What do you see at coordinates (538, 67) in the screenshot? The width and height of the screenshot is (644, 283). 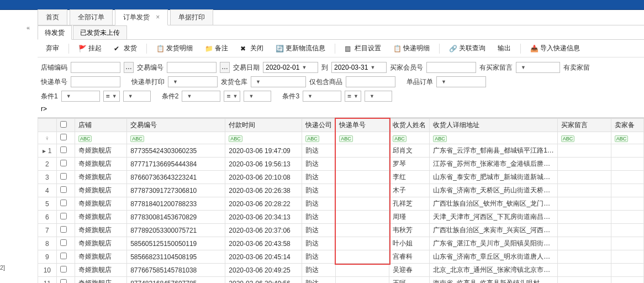 I see `hasbuyermsg-combo: ▼` at bounding box center [538, 67].